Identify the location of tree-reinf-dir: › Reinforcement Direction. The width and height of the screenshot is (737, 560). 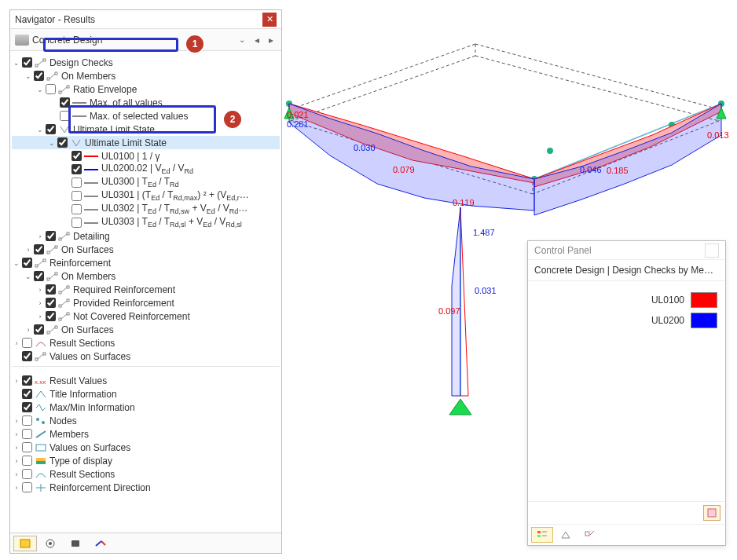
(146, 487).